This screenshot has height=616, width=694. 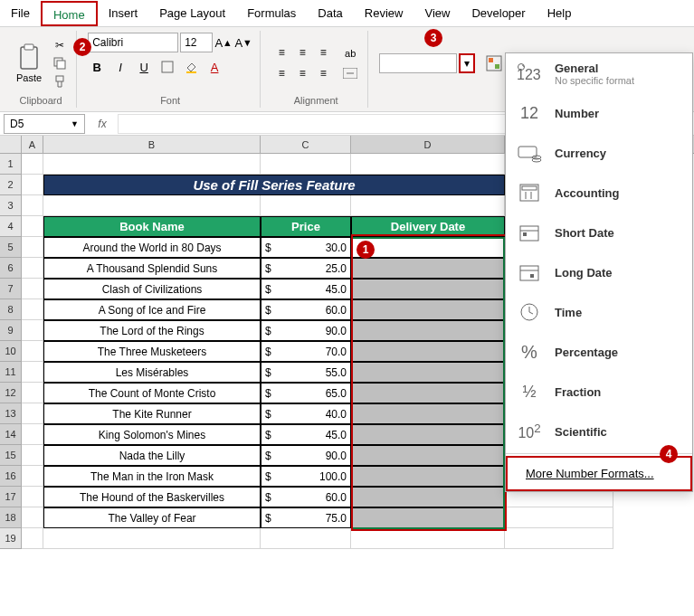 What do you see at coordinates (11, 539) in the screenshot?
I see `row-head: 19` at bounding box center [11, 539].